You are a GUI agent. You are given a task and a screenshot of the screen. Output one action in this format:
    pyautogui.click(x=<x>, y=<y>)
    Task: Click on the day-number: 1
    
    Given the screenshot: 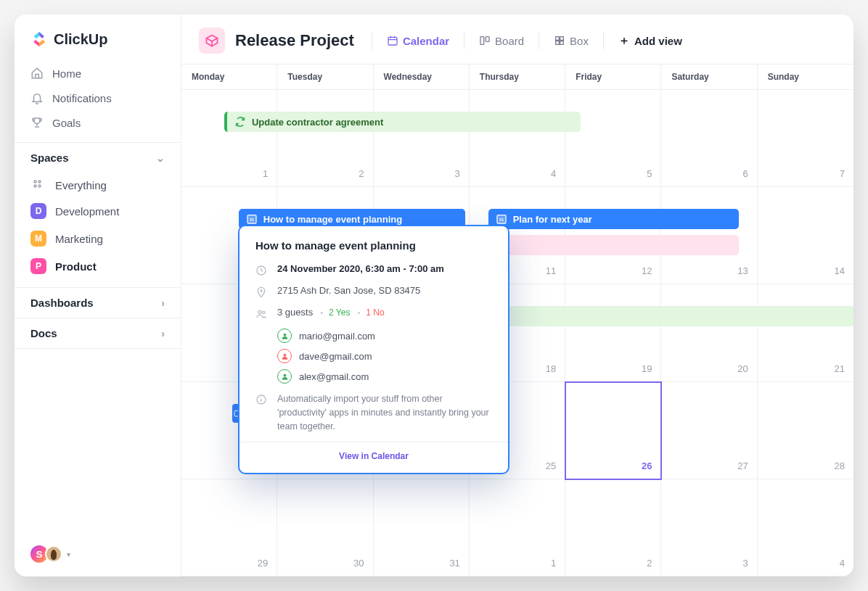 What is the action you would take?
    pyautogui.click(x=553, y=563)
    